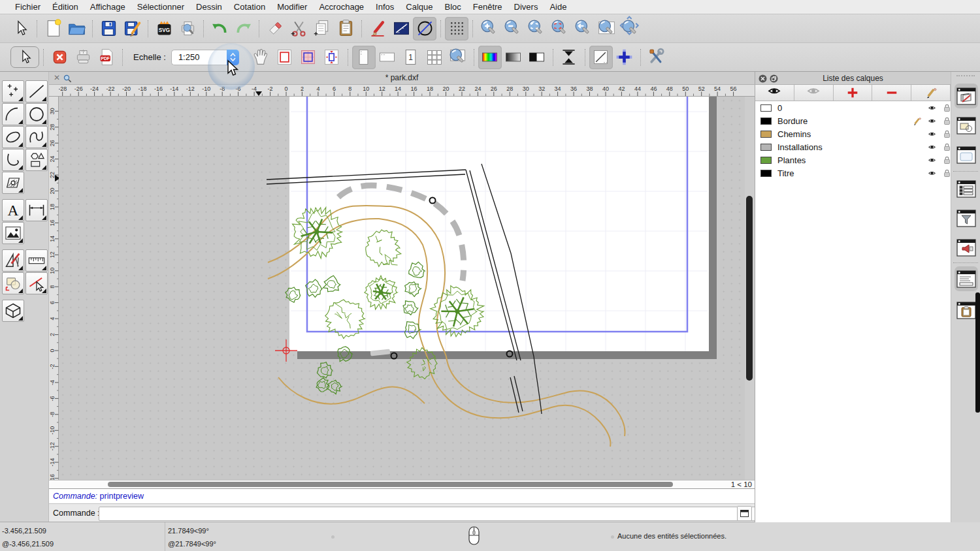 The height and width of the screenshot is (551, 980). I want to click on page-portrait-button, so click(364, 57).